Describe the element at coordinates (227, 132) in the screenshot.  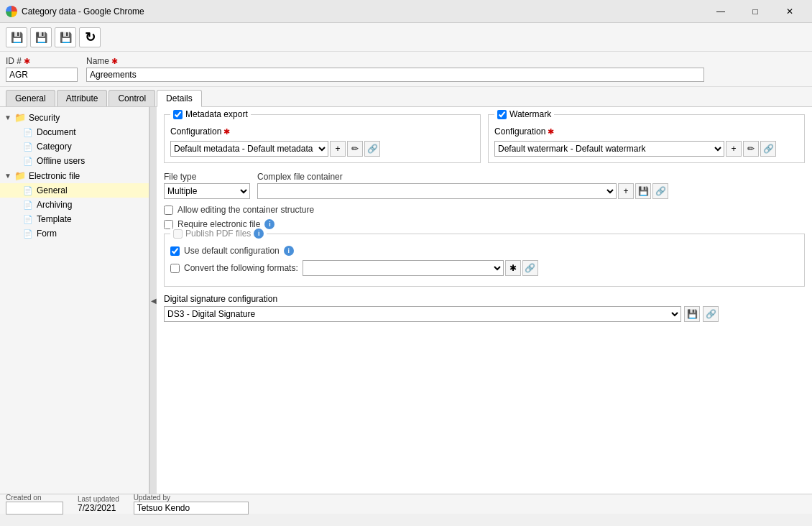
I see `metadata-required-star: ✱` at that location.